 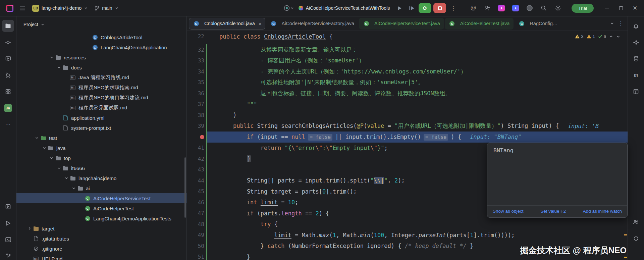 I want to click on line-number-gutter, so click(x=197, y=137).